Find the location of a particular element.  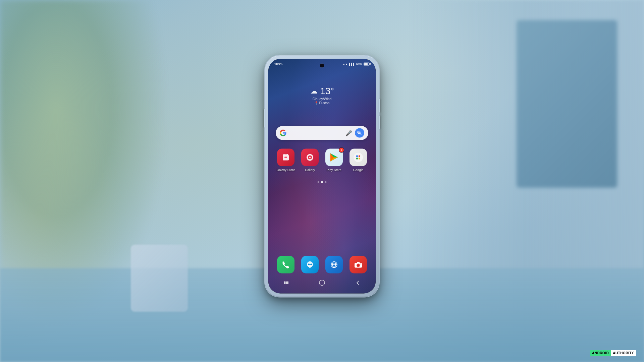

home-icon is located at coordinates (322, 283).